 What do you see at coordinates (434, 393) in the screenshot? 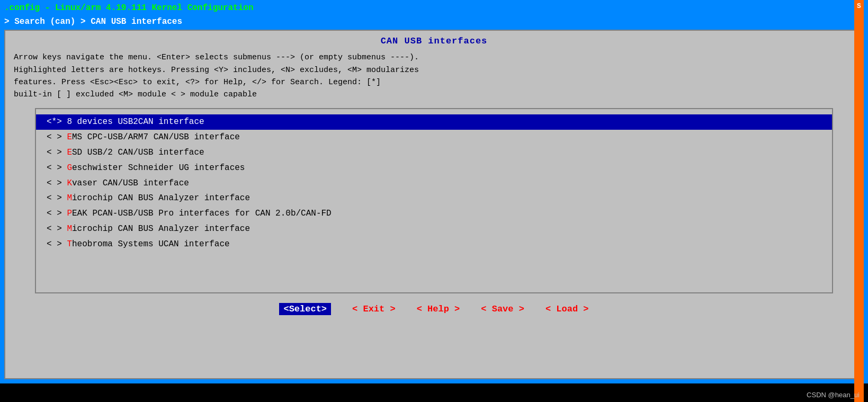
I see `bottom-black` at bounding box center [434, 393].